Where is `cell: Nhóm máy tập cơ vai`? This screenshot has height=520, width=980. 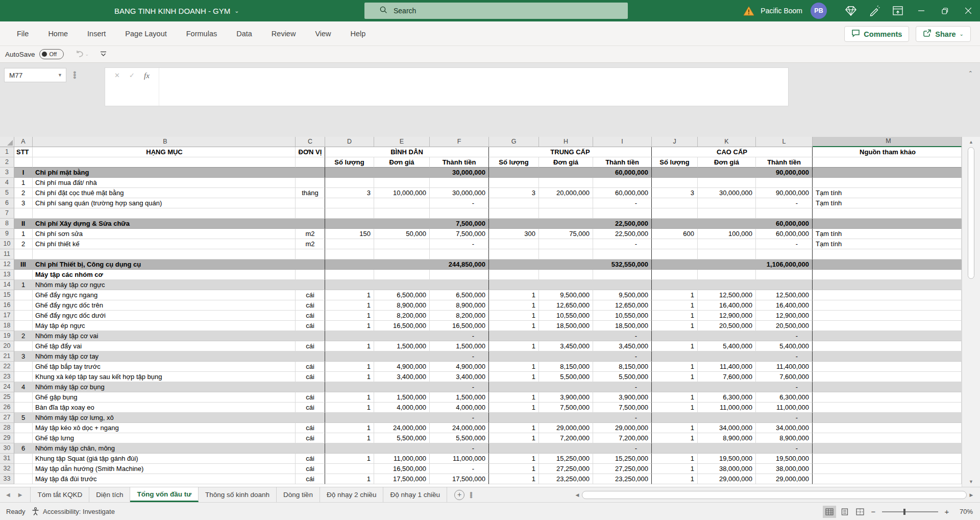 cell: Nhóm máy tập cơ vai is located at coordinates (164, 336).